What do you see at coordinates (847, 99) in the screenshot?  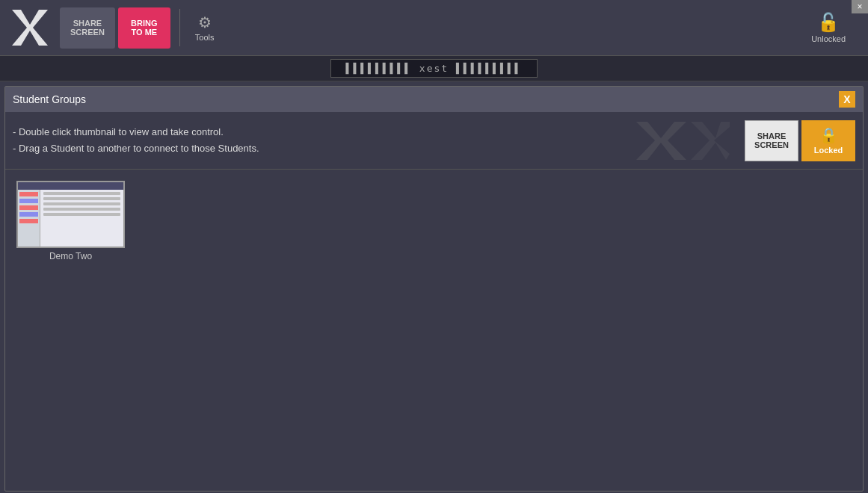 I see `panel-close-button: X` at bounding box center [847, 99].